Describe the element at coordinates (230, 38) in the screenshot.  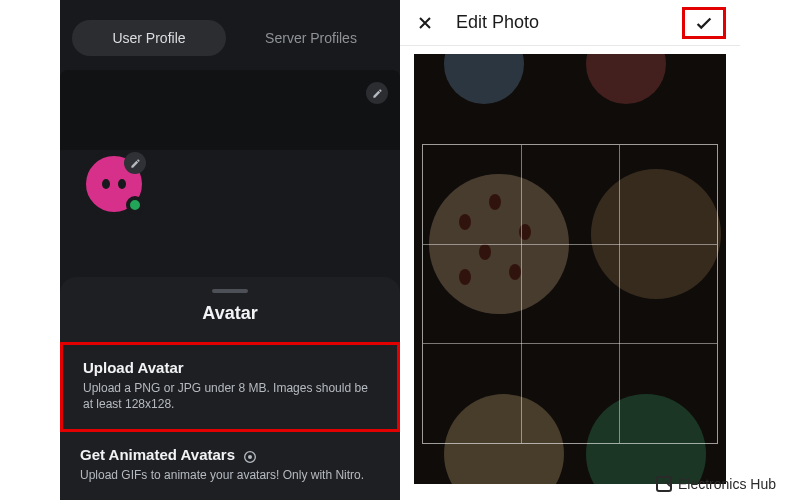
I see `profile-tabs: User Profile Server Profiles` at that location.